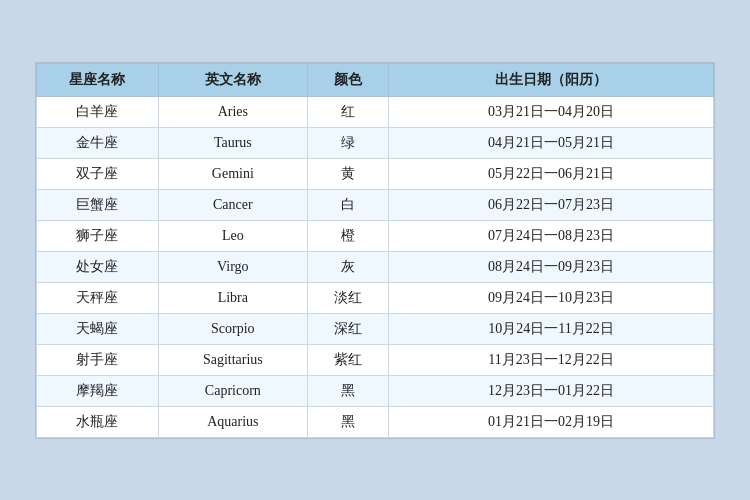 This screenshot has width=750, height=500. What do you see at coordinates (98, 266) in the screenshot?
I see `cell-zh: 处女座` at bounding box center [98, 266].